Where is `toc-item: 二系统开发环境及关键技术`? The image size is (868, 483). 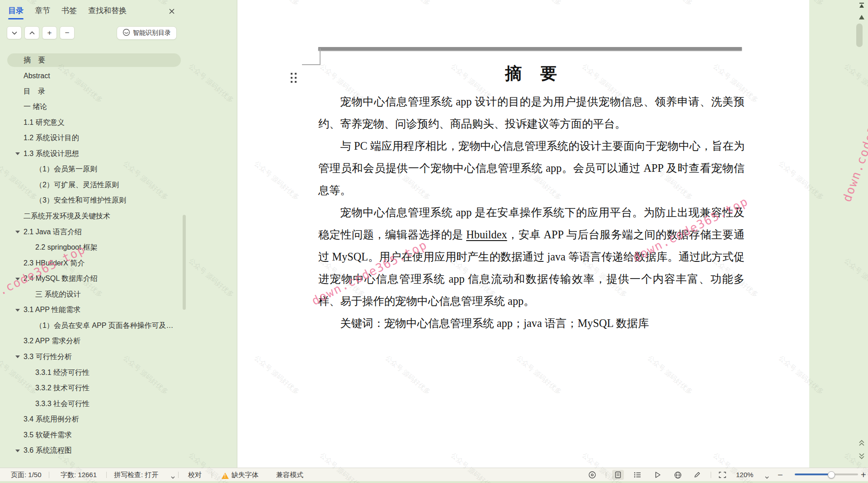 toc-item: 二系统开发环境及关键技术 is located at coordinates (94, 217).